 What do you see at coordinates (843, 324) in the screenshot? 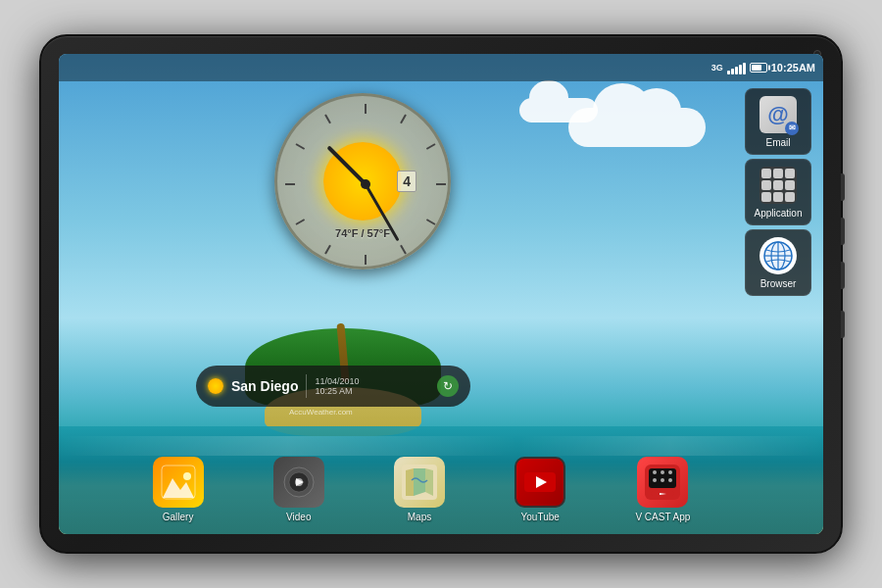
I see `home-button` at bounding box center [843, 324].